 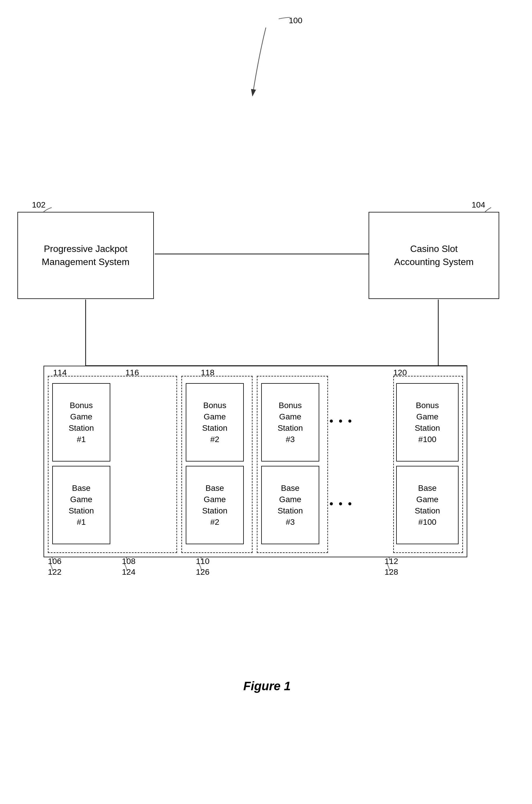 I want to click on ref-112: 112, so click(x=392, y=561).